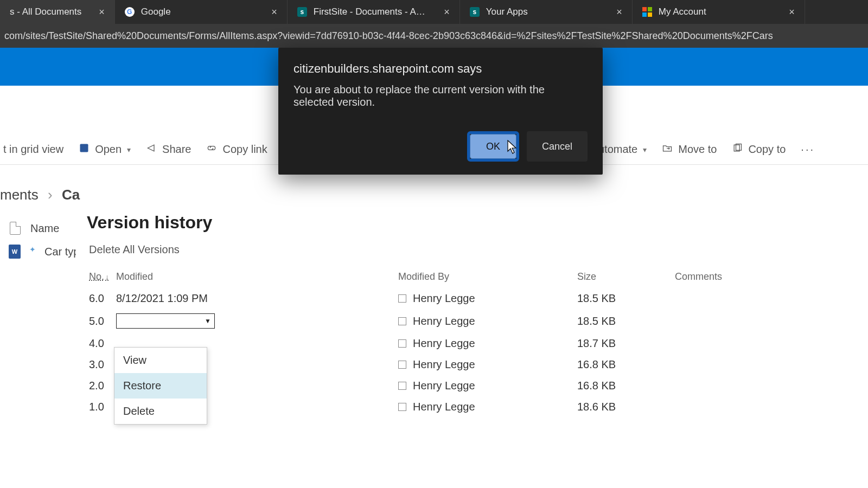 The height and width of the screenshot is (488, 868). Describe the element at coordinates (46, 12) in the screenshot. I see `tab-title: s - All Documents` at that location.